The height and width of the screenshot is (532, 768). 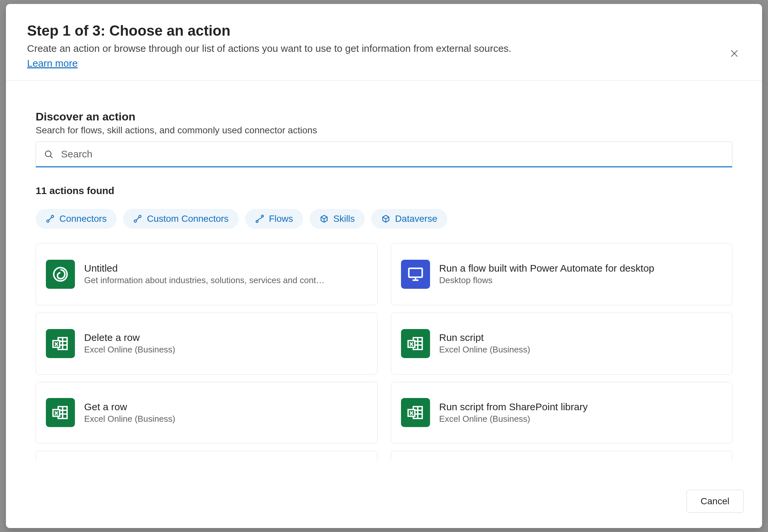 What do you see at coordinates (226, 268) in the screenshot?
I see `action-title: Untitled` at bounding box center [226, 268].